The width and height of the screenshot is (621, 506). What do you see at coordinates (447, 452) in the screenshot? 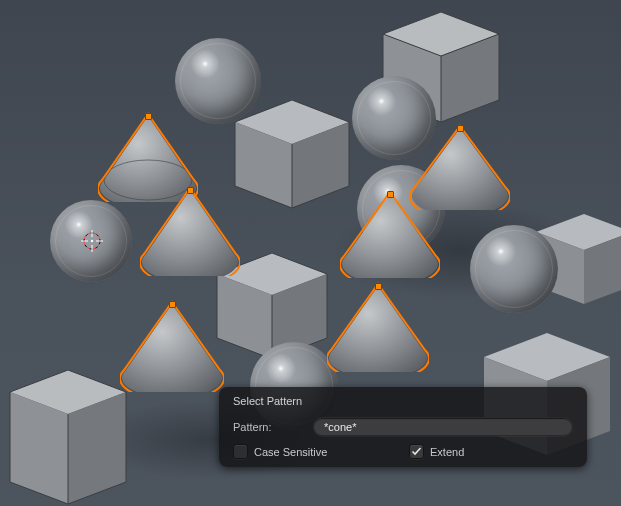
I see `extend-label: Extend` at bounding box center [447, 452].